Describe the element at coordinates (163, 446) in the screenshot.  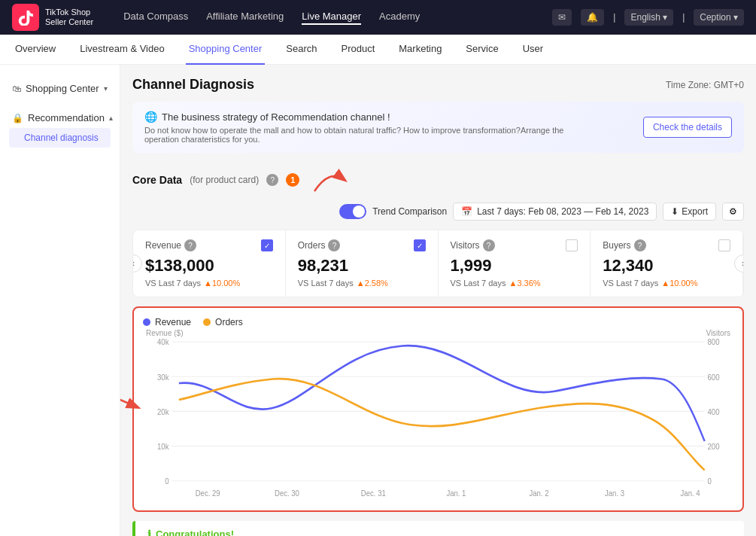
I see `svg-text: 10k` at that location.